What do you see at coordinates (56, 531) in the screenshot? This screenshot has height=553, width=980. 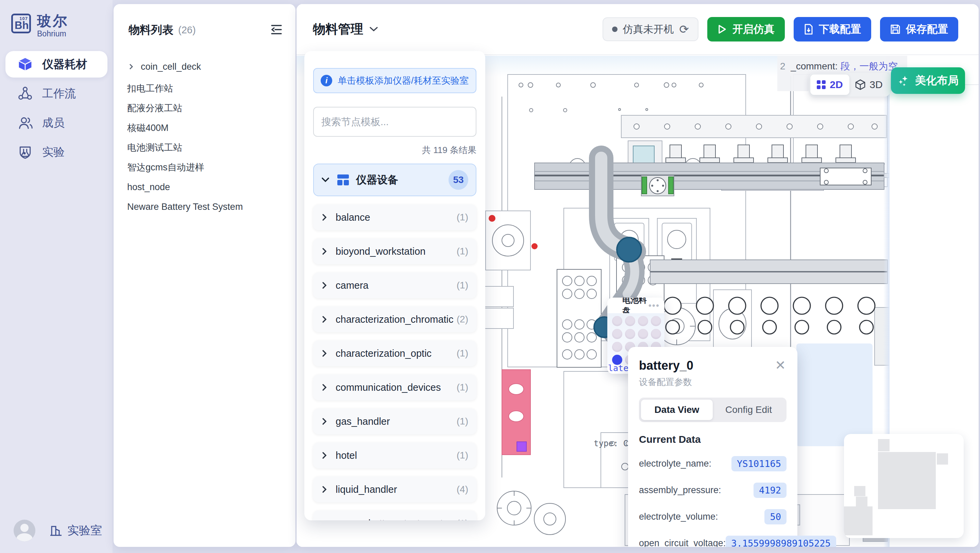 I see `building-icon` at bounding box center [56, 531].